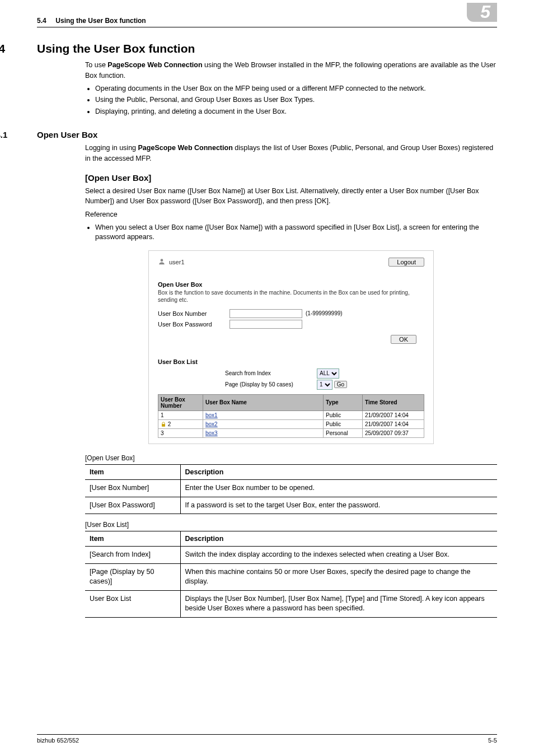  What do you see at coordinates (291, 488) in the screenshot?
I see `table-row: [User Box Number] Enter the User Box num…` at bounding box center [291, 488].